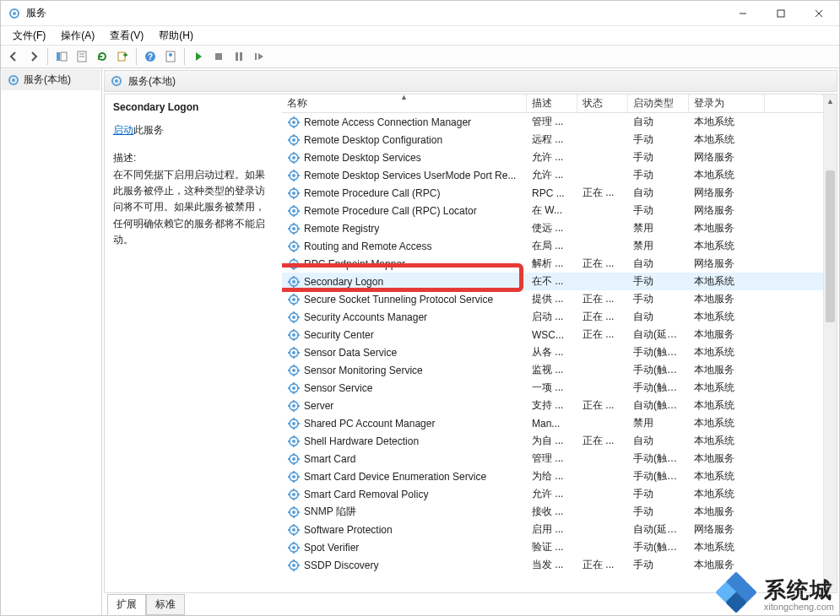 This screenshot has width=840, height=616. I want to click on service-row: Shell Hardware Detection为自 ...正在 ...自动本地…, so click(552, 440).